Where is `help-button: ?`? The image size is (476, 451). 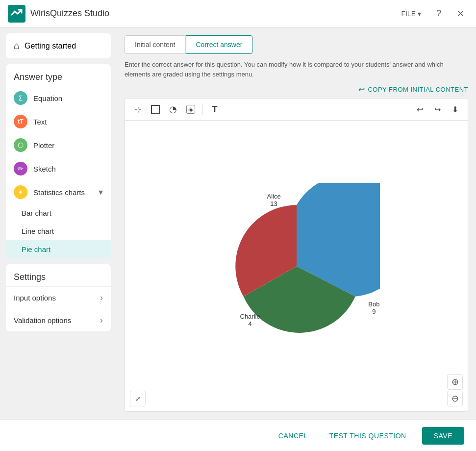 help-button: ? is located at coordinates (439, 14).